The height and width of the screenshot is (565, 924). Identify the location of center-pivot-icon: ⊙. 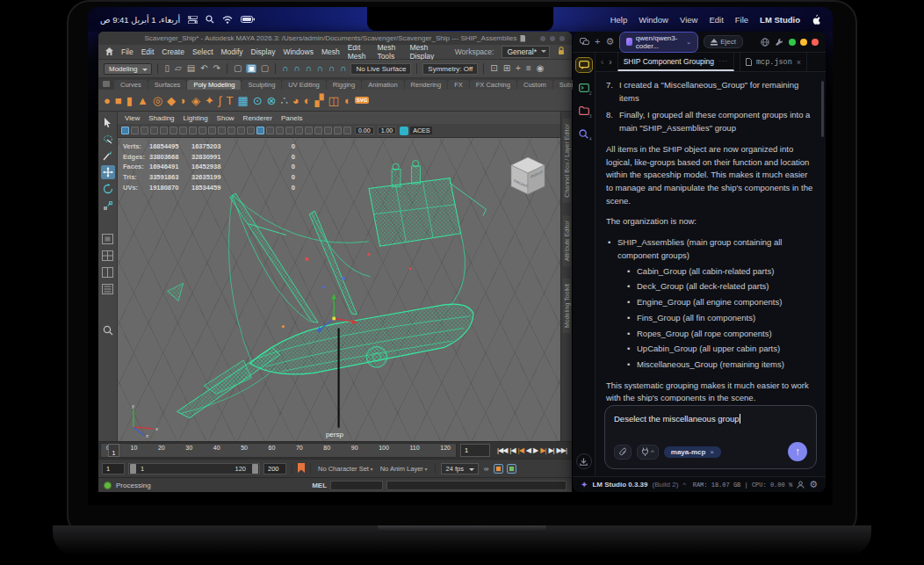
(258, 100).